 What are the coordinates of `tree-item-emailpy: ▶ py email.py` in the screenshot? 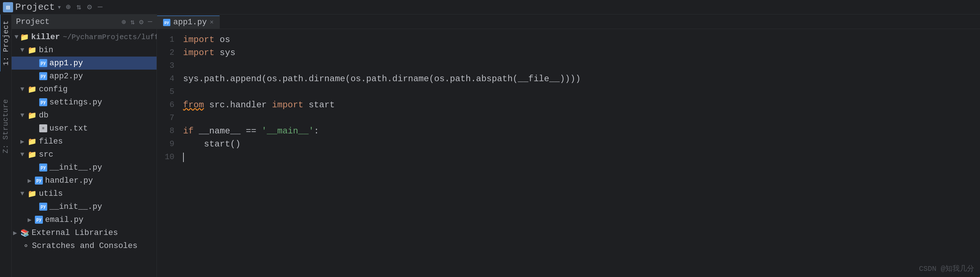 It's located at (84, 220).